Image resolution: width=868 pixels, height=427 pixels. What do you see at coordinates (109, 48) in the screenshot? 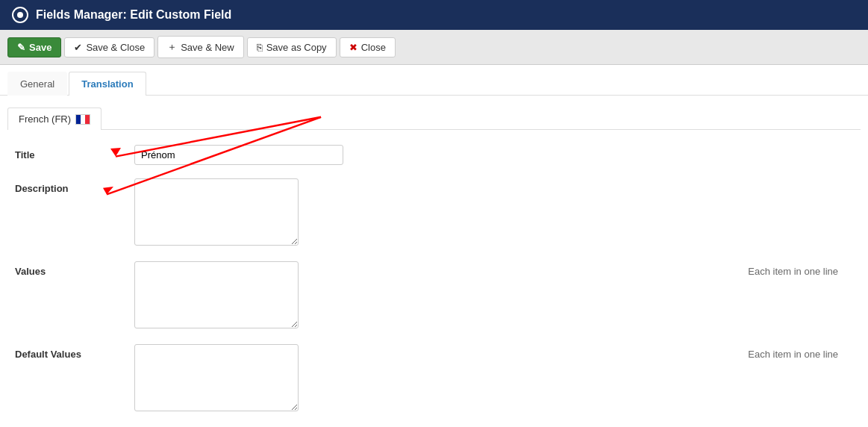
I see `save-close-button: ✔ Save & Close` at bounding box center [109, 48].